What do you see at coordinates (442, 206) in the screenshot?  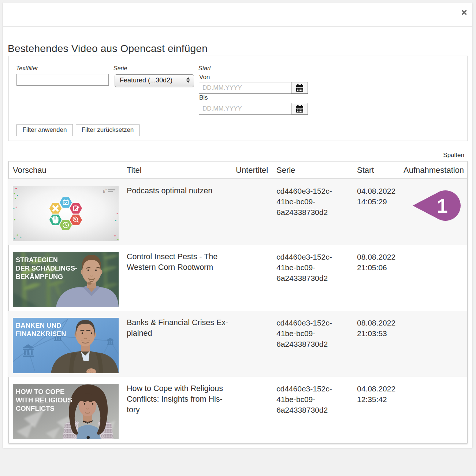 I see `svg-text: 1` at bounding box center [442, 206].